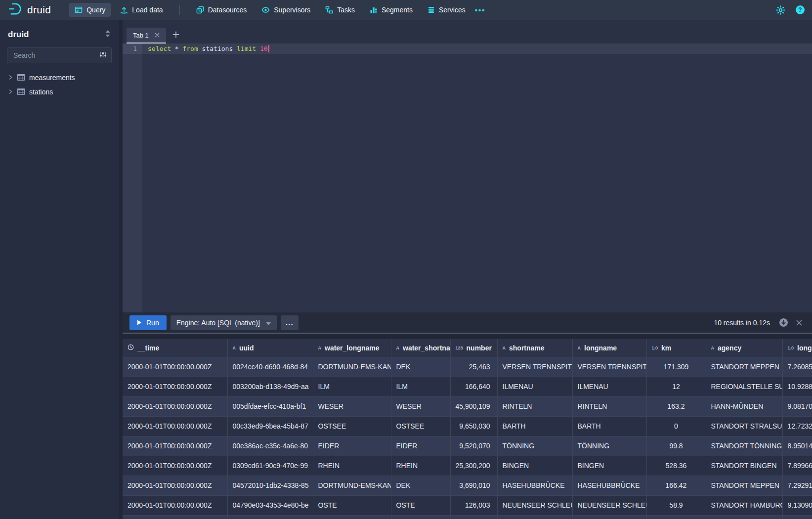 The width and height of the screenshot is (812, 519). I want to click on cell-shortname: BINGEN, so click(535, 466).